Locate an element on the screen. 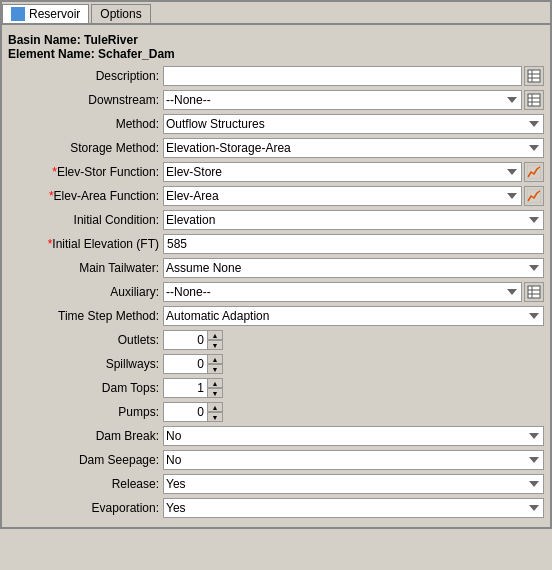  pumps-spinner-btns: ▲ ▼ is located at coordinates (215, 412).